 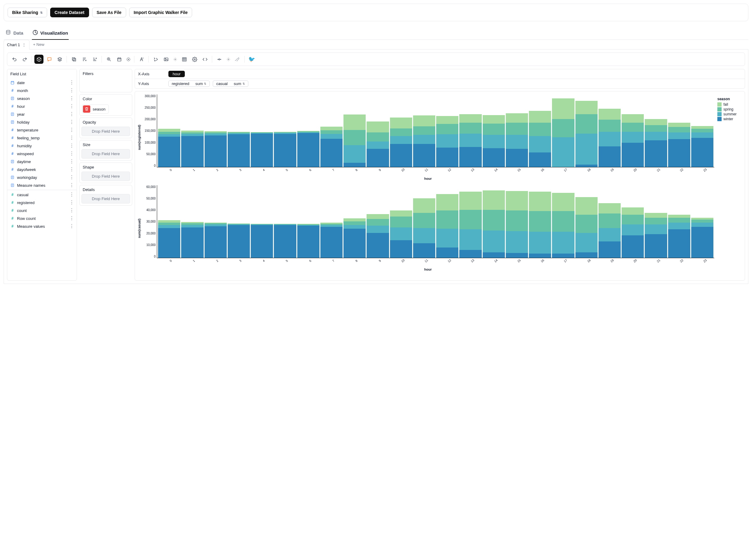 What do you see at coordinates (42, 130) in the screenshot?
I see `field-row: #temperature⋮` at bounding box center [42, 130].